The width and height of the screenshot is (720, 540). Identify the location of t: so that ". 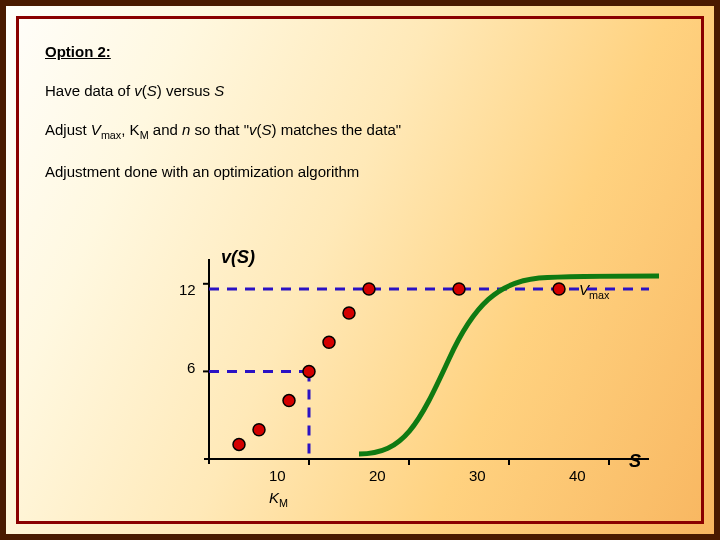
(220, 130).